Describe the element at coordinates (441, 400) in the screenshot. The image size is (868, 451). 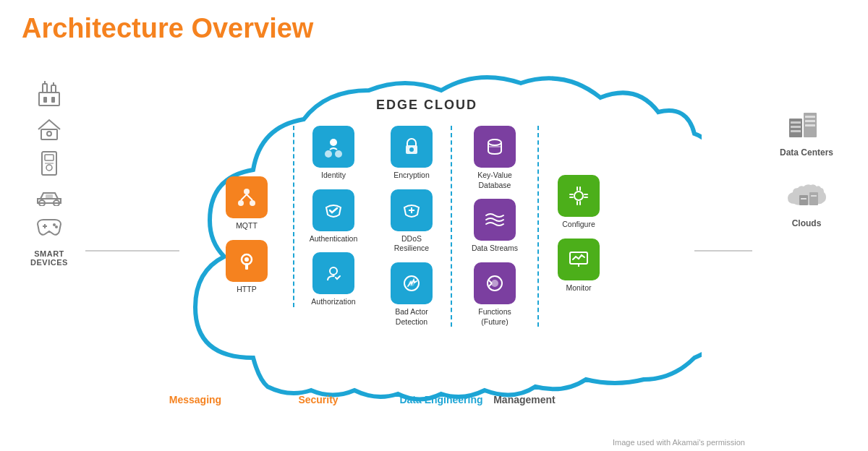
I see `data-engineering-label: Data Engineering` at that location.